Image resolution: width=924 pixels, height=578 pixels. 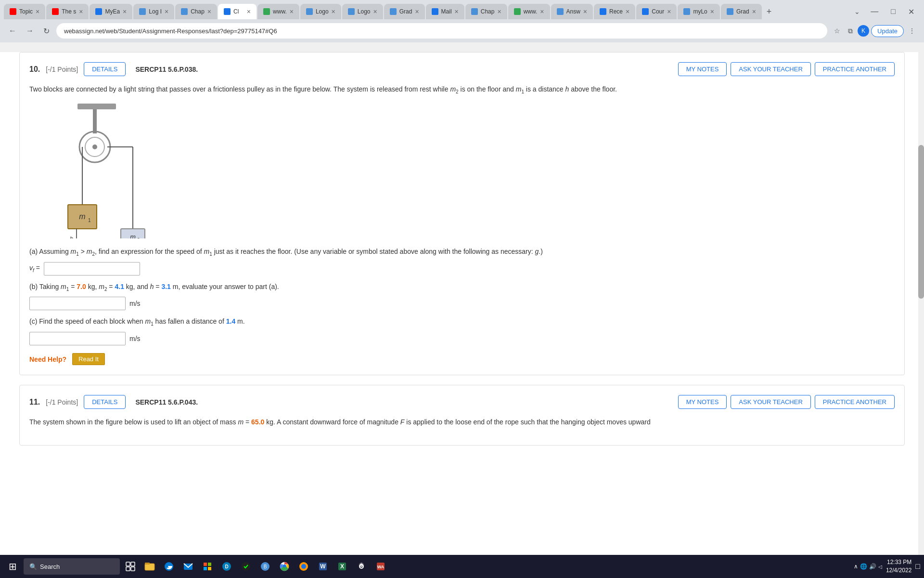 What do you see at coordinates (855, 402) in the screenshot?
I see `question-11-practice-another-button: PRACTICE ANOTHER` at bounding box center [855, 402].